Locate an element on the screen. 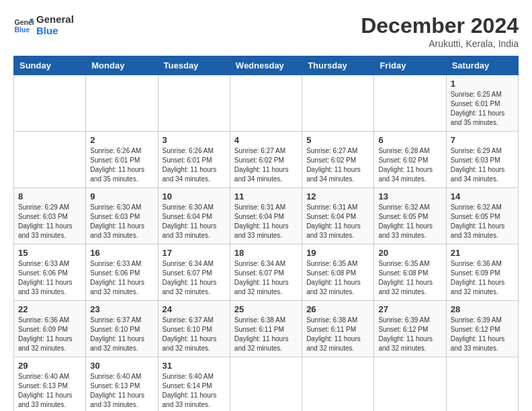 Image resolution: width=532 pixels, height=411 pixels. day-number: 4 is located at coordinates (266, 140).